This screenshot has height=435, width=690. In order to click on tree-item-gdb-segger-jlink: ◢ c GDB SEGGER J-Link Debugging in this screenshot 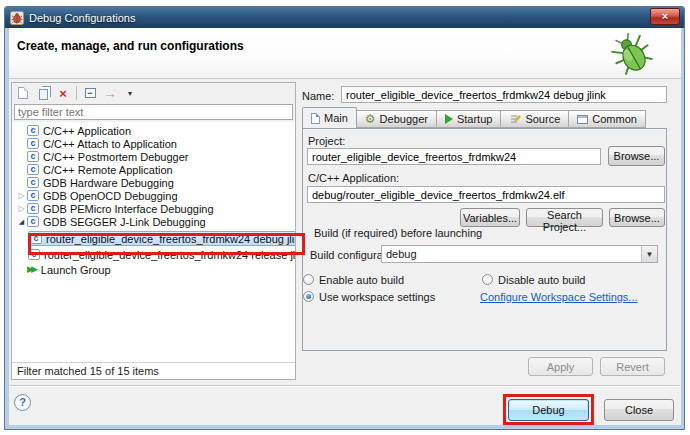, I will do `click(154, 222)`.